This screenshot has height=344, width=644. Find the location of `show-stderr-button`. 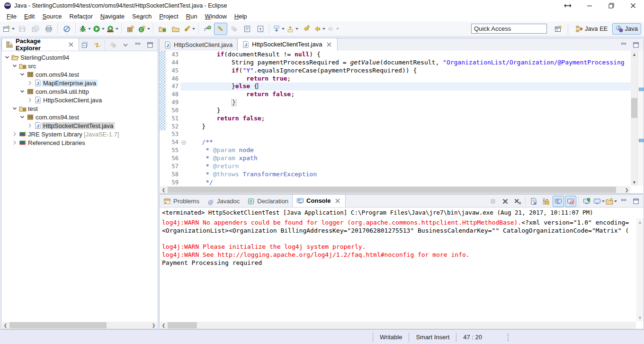

show-stderr-button is located at coordinates (571, 201).